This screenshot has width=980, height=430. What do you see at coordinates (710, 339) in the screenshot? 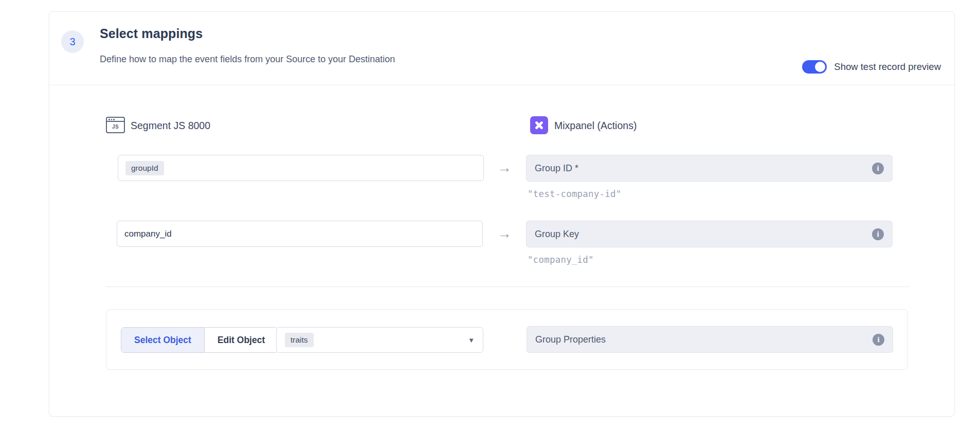
I see `destination-field-group-properties: Group Properties i` at bounding box center [710, 339].